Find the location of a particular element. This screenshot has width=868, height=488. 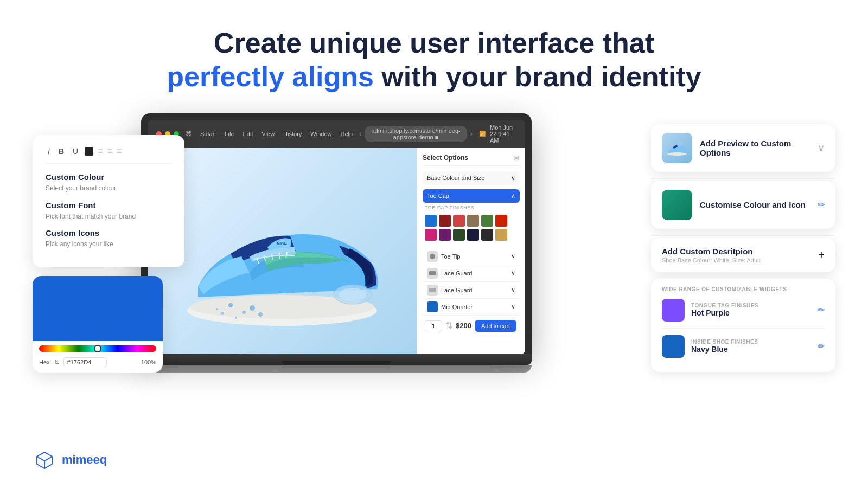

time-display: Mon Jun 22 9:41 AM is located at coordinates (503, 134).